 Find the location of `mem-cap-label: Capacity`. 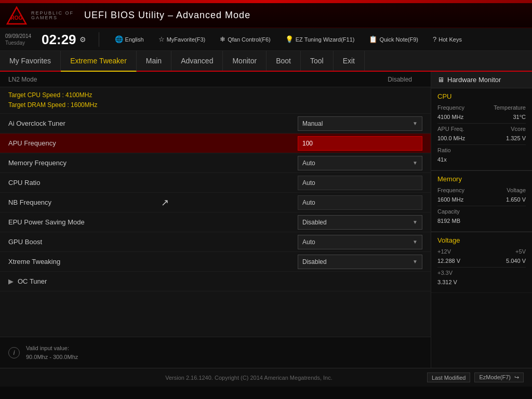

mem-cap-label: Capacity is located at coordinates (449, 211).